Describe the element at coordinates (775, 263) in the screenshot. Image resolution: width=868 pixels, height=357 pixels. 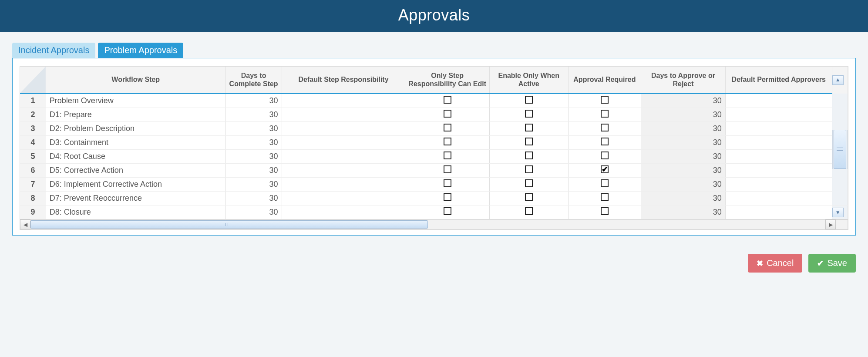
I see `cancel-button: ✖ Cancel` at that location.